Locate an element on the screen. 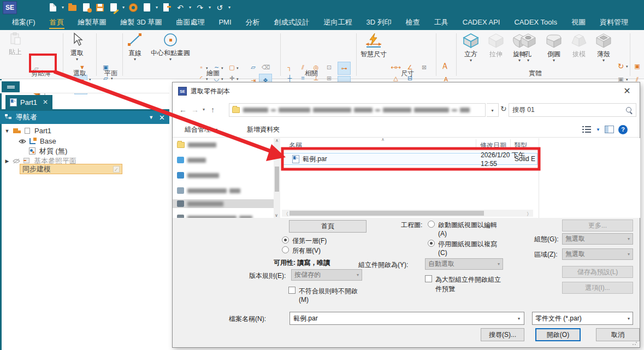 The width and height of the screenshot is (644, 350). box-button: 立方▾ is located at coordinates (471, 47).